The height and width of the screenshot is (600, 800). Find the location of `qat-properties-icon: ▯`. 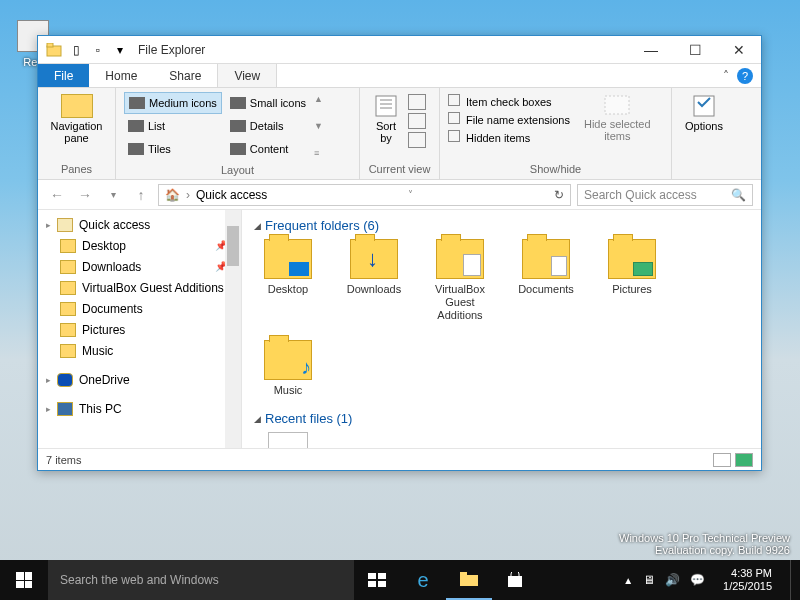

qat-properties-icon: ▯ is located at coordinates (76, 50).